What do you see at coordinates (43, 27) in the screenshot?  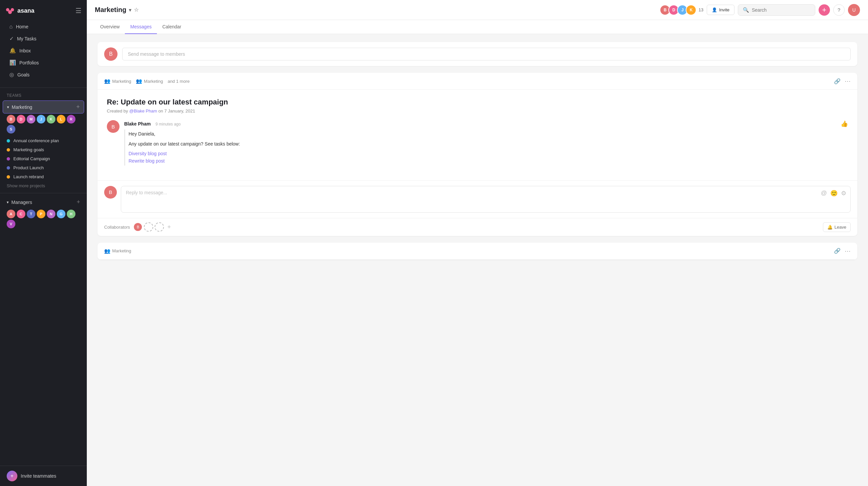 I see `sidebar-item-home: ⌂ Home` at bounding box center [43, 27].